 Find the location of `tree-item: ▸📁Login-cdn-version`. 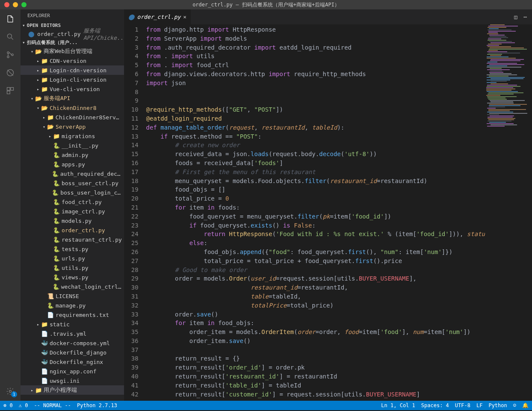

tree-item: ▸📁Login-cdn-version is located at coordinates (72, 70).